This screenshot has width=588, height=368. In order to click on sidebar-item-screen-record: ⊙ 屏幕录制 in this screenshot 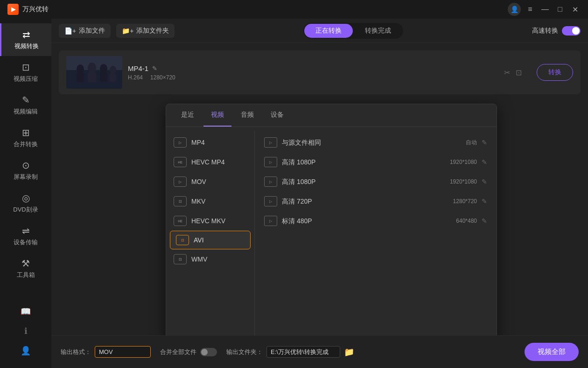, I will do `click(26, 170)`.